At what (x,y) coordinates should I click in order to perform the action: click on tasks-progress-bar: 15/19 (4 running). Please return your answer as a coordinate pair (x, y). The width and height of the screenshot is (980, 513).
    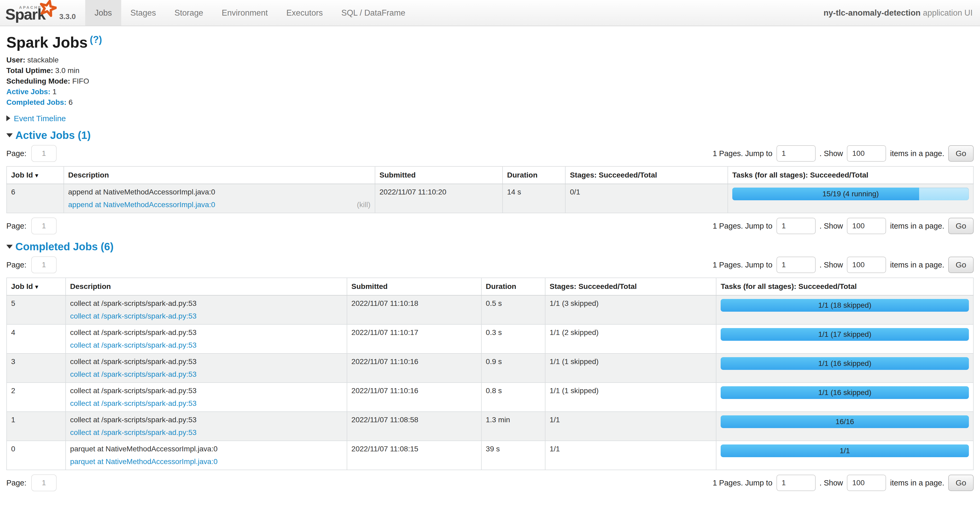
    Looking at the image, I should click on (851, 194).